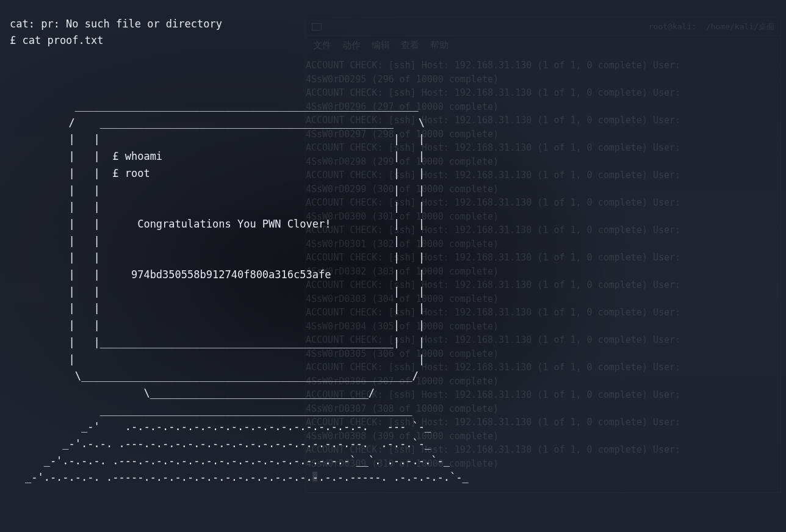  I want to click on ascii-line: _-'.-.-.-. .---.-.-.-.-.-.-.-.-.-.-.-.-.…, so click(225, 461).